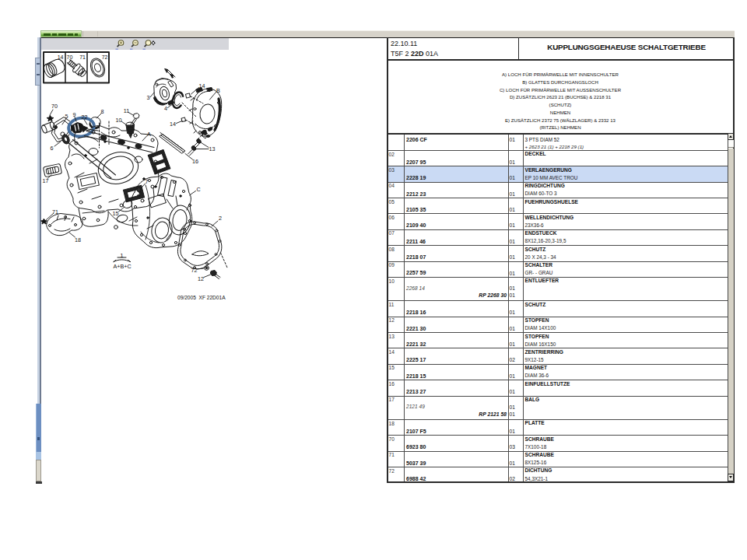 This screenshot has height=560, width=747. What do you see at coordinates (149, 134) in the screenshot?
I see `svg-text: A` at bounding box center [149, 134].